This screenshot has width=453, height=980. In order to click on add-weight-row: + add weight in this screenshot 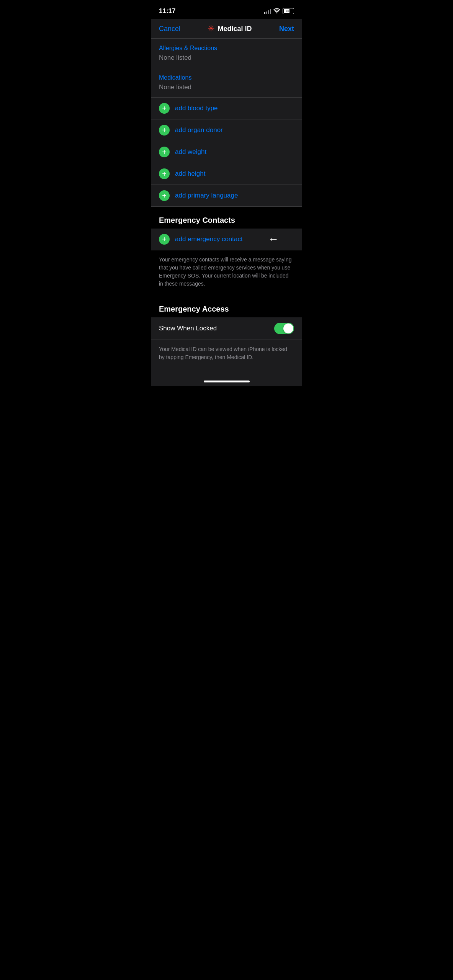, I will do `click(227, 152)`.